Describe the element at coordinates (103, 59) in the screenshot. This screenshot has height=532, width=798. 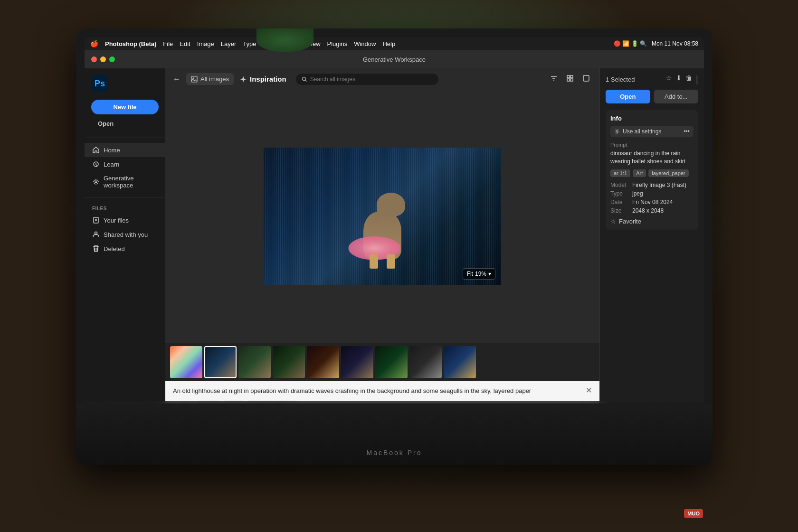
I see `traffic-lights` at that location.